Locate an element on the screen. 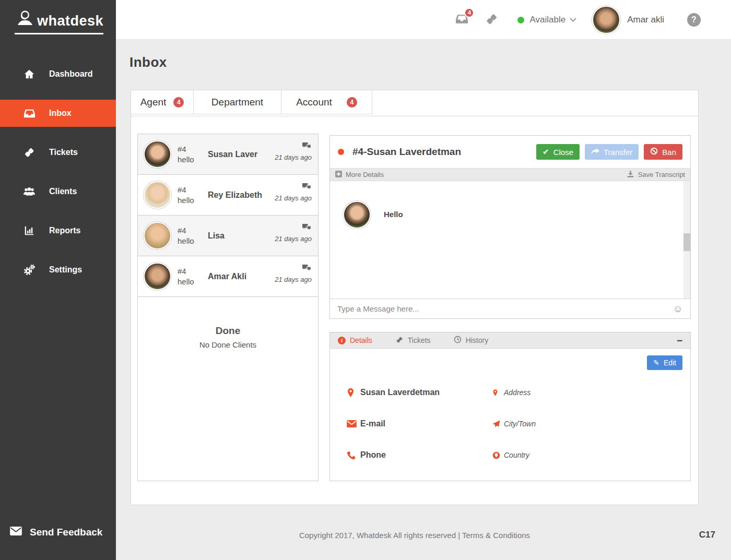 The image size is (731, 560). edit-label: Edit is located at coordinates (670, 363).